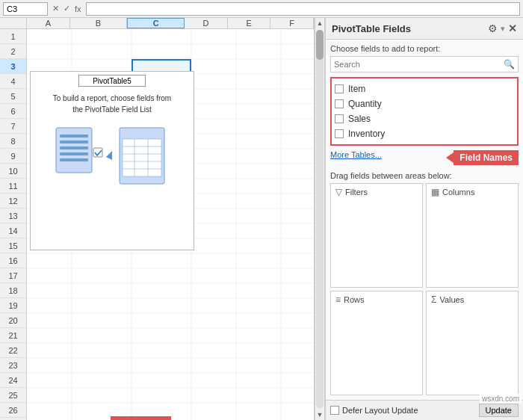 This screenshot has height=420, width=523. I want to click on field-label-inventory: Inventory, so click(366, 134).